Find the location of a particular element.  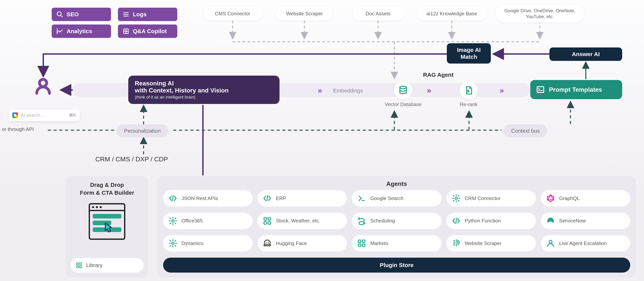

agent-label: Stock, Weather, etc. is located at coordinates (298, 221).